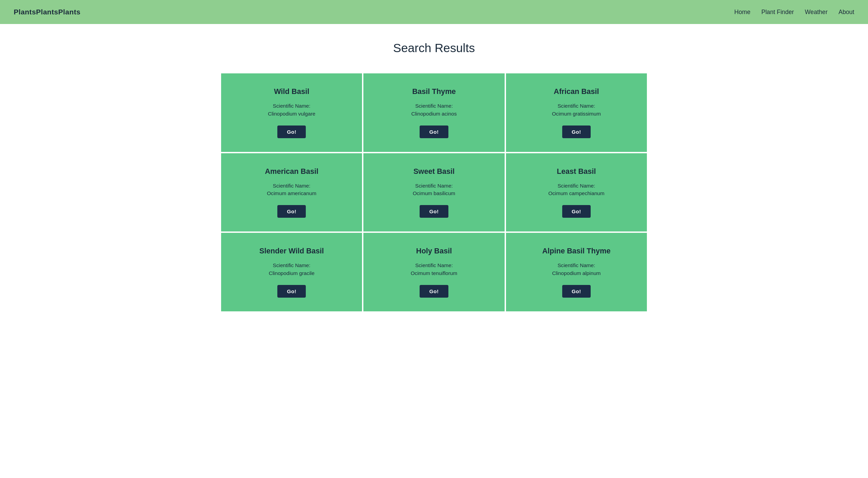  Describe the element at coordinates (846, 12) in the screenshot. I see `nav-about: About` at that location.